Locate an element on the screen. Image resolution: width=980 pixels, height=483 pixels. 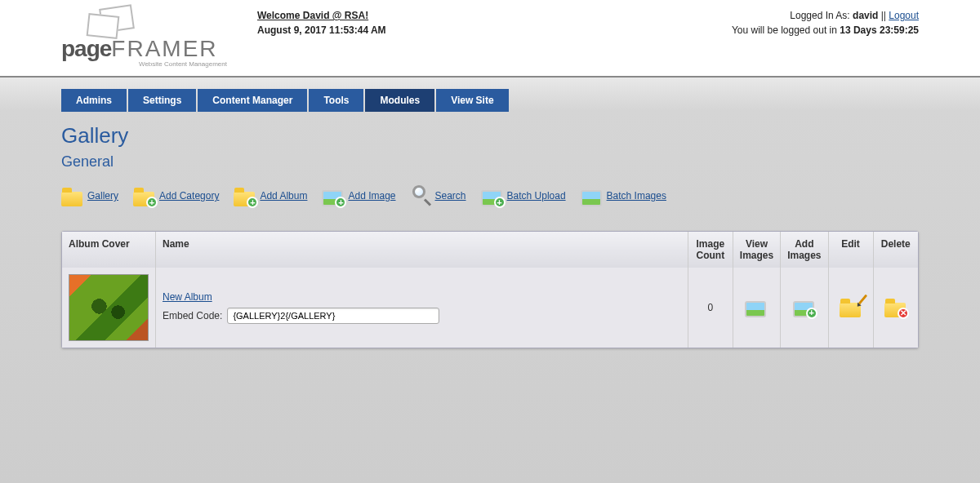
header-datetime: August 9, 2017 11:53:44 AM is located at coordinates (495, 30).